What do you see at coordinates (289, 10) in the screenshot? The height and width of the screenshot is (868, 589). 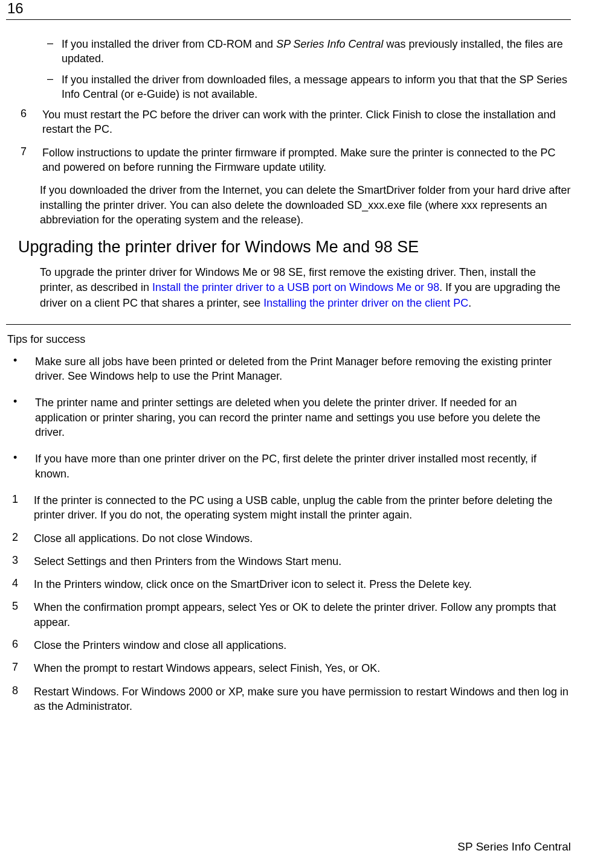 I see `page-header: 16` at bounding box center [289, 10].